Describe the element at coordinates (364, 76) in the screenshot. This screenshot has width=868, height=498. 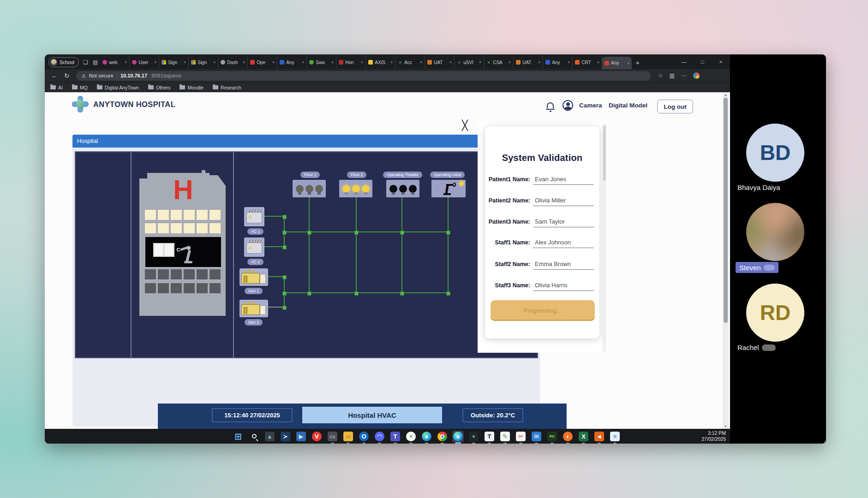
I see `address-bar: ⚠ Not secure 10.10.76.17 :8081/ptpanel` at that location.